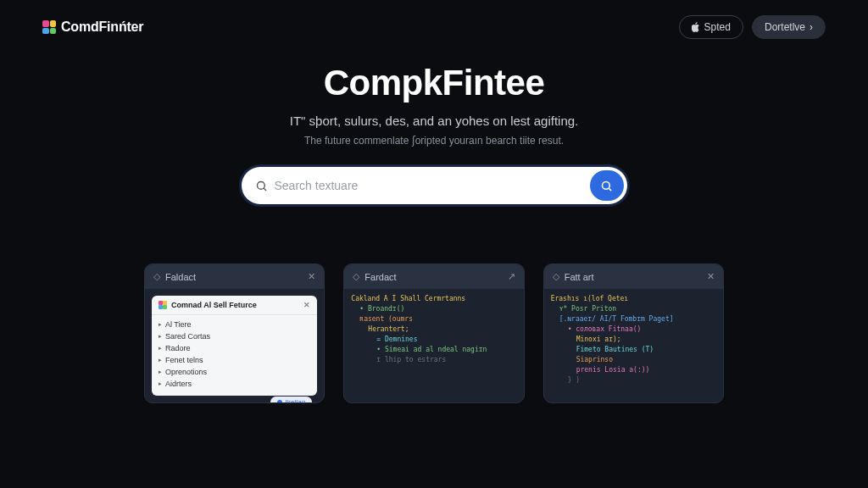 This screenshot has height=488, width=868. I want to click on inner-list: Al Tiere Sared Cortas Radore Fenet telns…, so click(234, 354).